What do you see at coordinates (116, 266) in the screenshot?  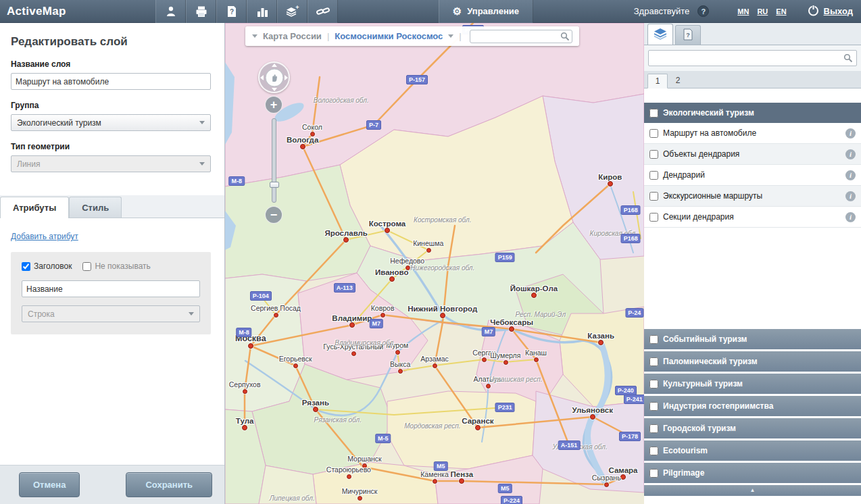 I see `hide-checkbox-label: Не показывать` at bounding box center [116, 266].